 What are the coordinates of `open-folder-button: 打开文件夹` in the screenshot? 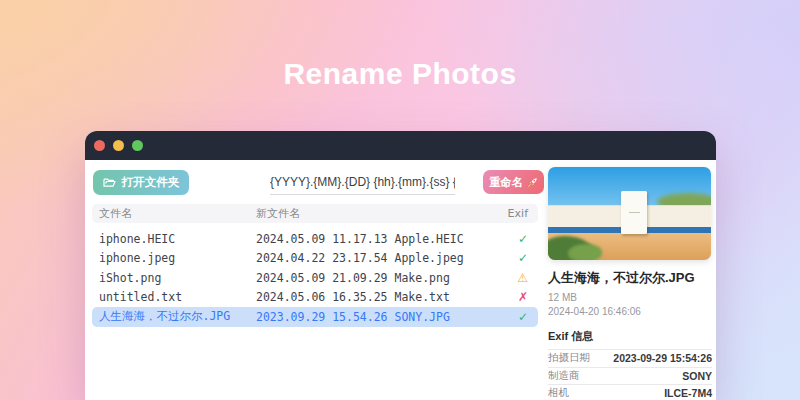 It's located at (141, 182).